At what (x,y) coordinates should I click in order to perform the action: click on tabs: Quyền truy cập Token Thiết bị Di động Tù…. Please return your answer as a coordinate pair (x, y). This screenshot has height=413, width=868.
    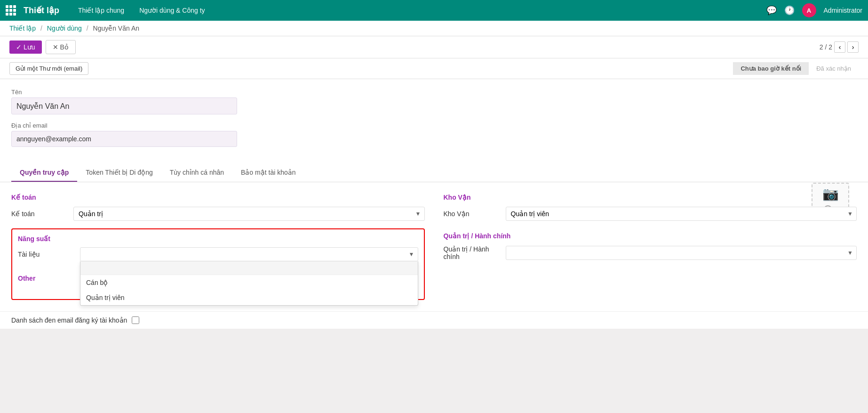
    Looking at the image, I should click on (434, 173).